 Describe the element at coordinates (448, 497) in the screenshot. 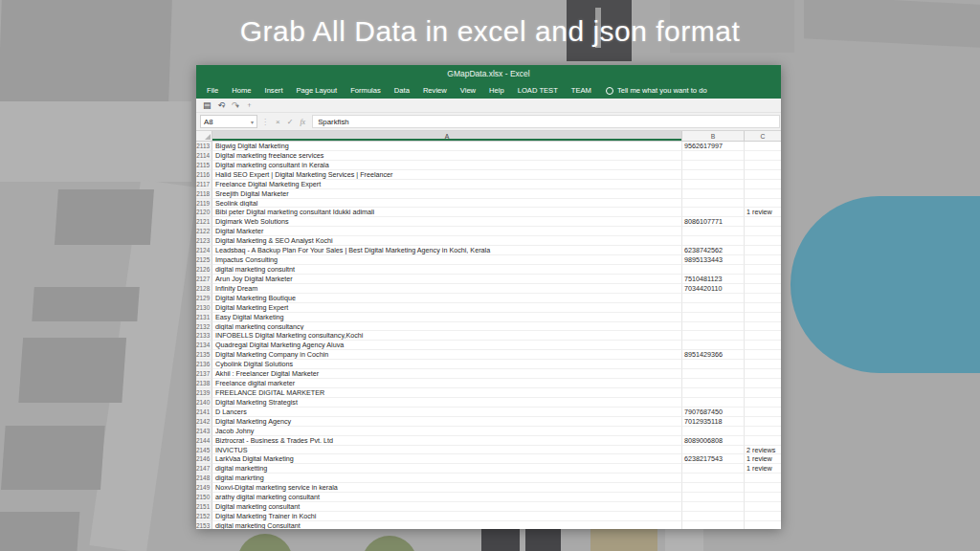

I see `cell-company-name: arathy digital marketing consultant` at that location.